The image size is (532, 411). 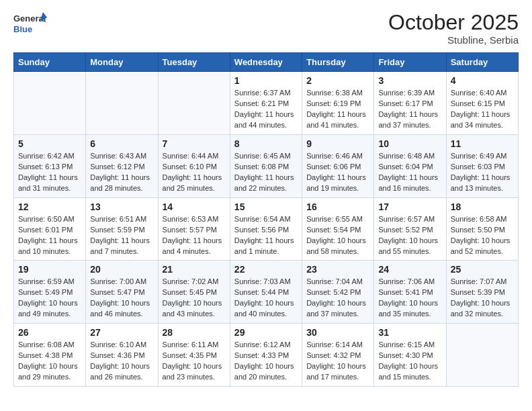 I want to click on day-number: 8, so click(x=266, y=144).